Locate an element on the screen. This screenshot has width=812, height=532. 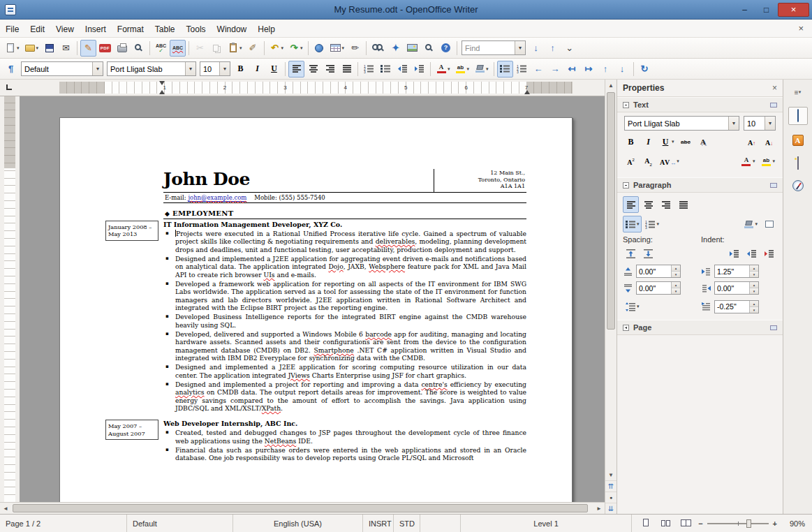
vertical-ruler is located at coordinates (10, 299).